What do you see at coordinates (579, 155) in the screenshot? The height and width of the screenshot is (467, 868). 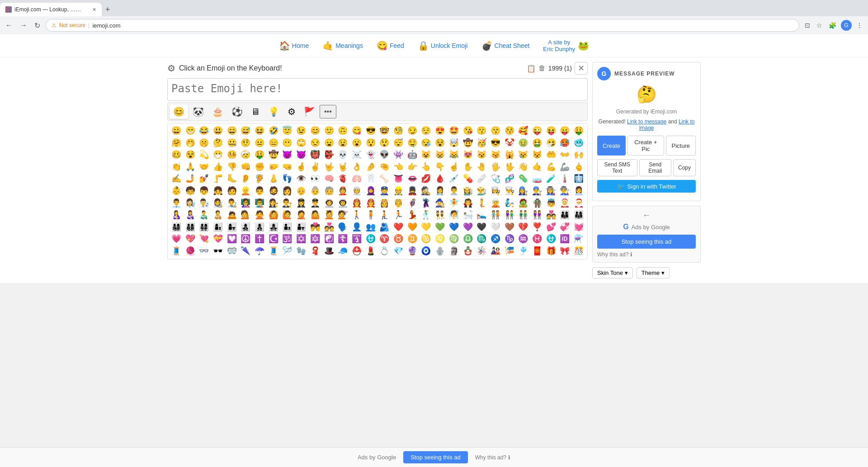 I see `emoji-cell: 🙌` at bounding box center [579, 155].